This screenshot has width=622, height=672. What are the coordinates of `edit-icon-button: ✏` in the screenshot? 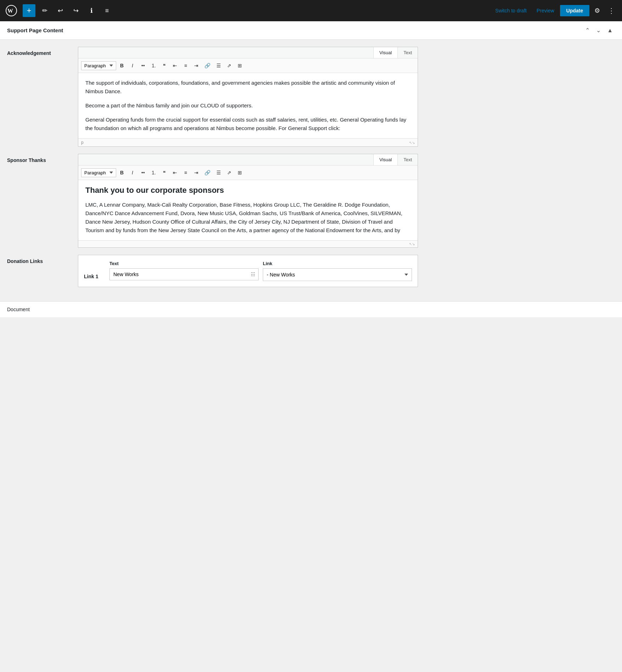 It's located at (45, 11).